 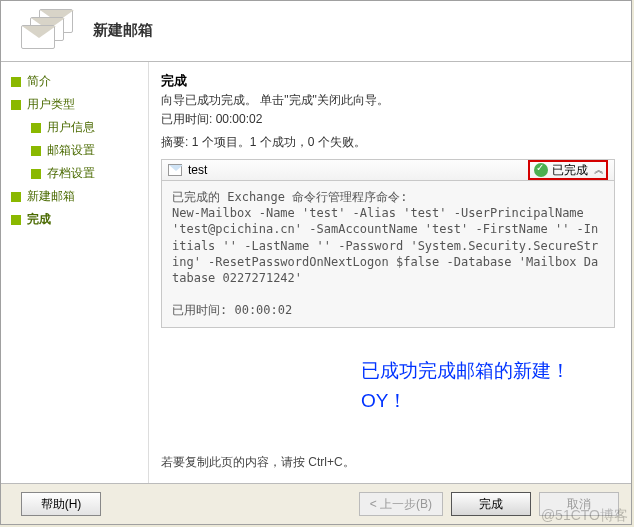 What do you see at coordinates (388, 386) in the screenshot?
I see `user-annotation: 已成功完成邮箱的新建！OY！` at bounding box center [388, 386].